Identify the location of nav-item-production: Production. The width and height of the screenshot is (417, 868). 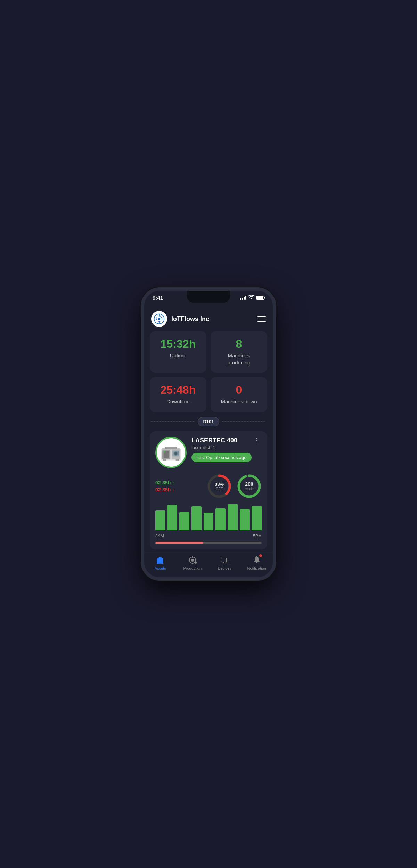
(193, 563).